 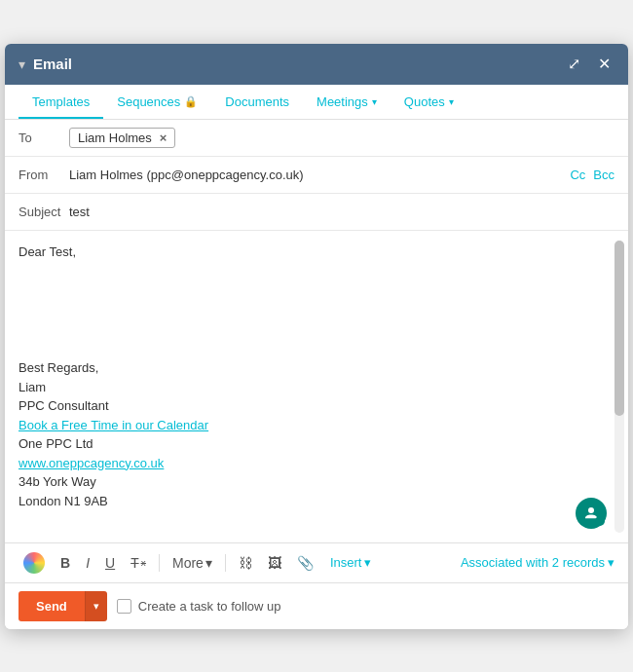 What do you see at coordinates (34, 563) in the screenshot?
I see `emoji-icon` at bounding box center [34, 563].